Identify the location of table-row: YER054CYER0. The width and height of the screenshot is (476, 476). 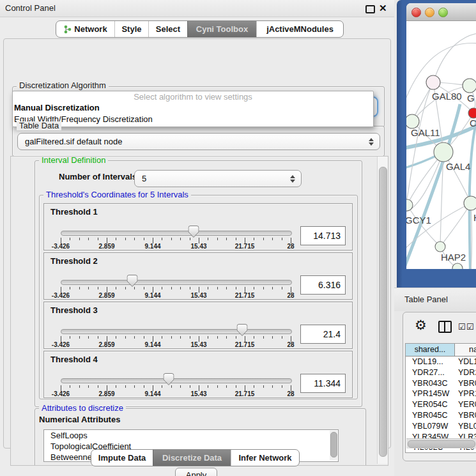
(441, 405).